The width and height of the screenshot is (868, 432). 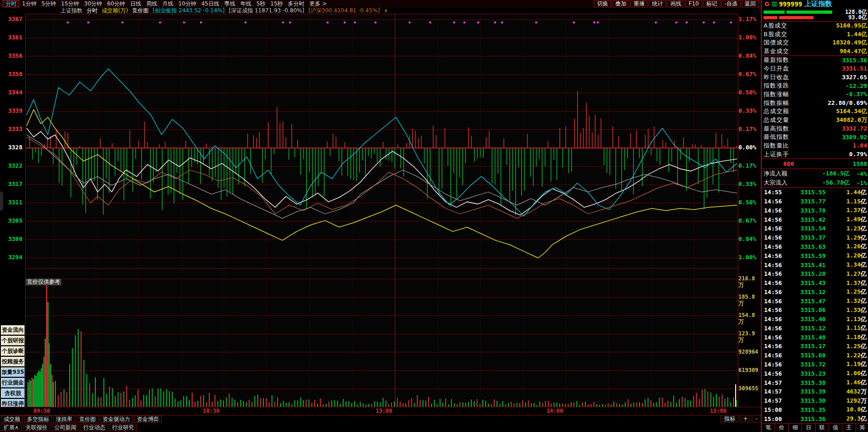 I want to click on mini-tab-细: 细, so click(x=795, y=428).